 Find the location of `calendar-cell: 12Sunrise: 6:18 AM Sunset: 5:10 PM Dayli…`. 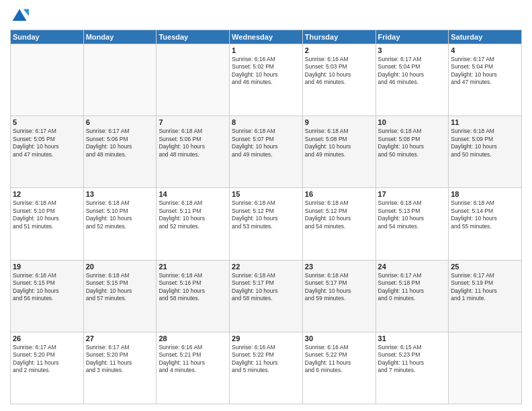

calendar-cell: 12Sunrise: 6:18 AM Sunset: 5:10 PM Dayli… is located at coordinates (47, 224).